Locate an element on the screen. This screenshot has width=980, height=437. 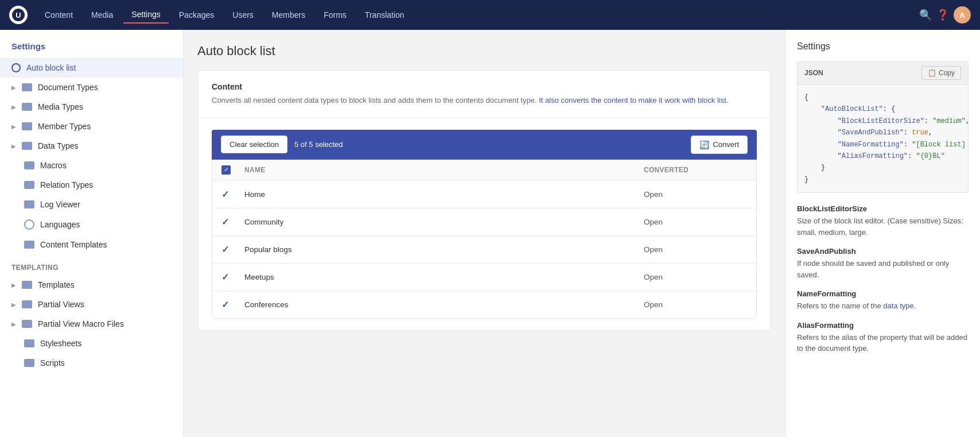
nav-forms: Forms is located at coordinates (335, 15).